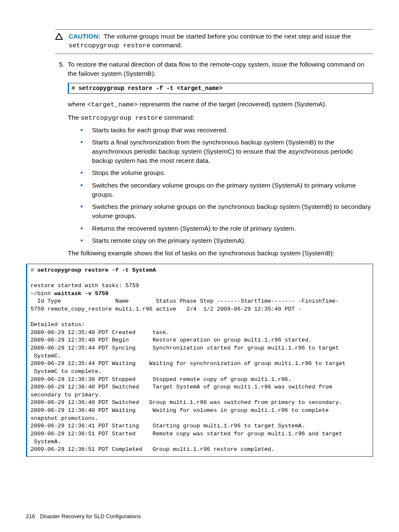 The height and width of the screenshot is (532, 399). I want to click on caution-block: CAUTION:The volume groups must be starte…, so click(214, 42).